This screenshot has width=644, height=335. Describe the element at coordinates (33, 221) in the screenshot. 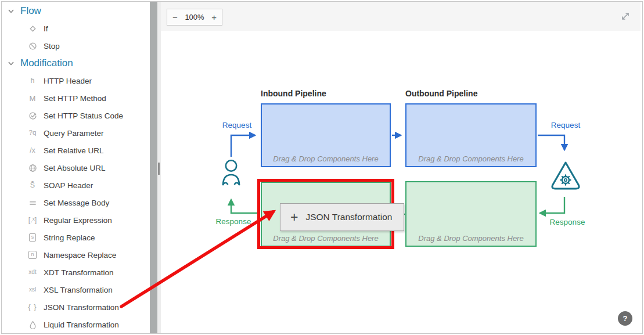

I see `regex-icon: [.ˣ]` at that location.